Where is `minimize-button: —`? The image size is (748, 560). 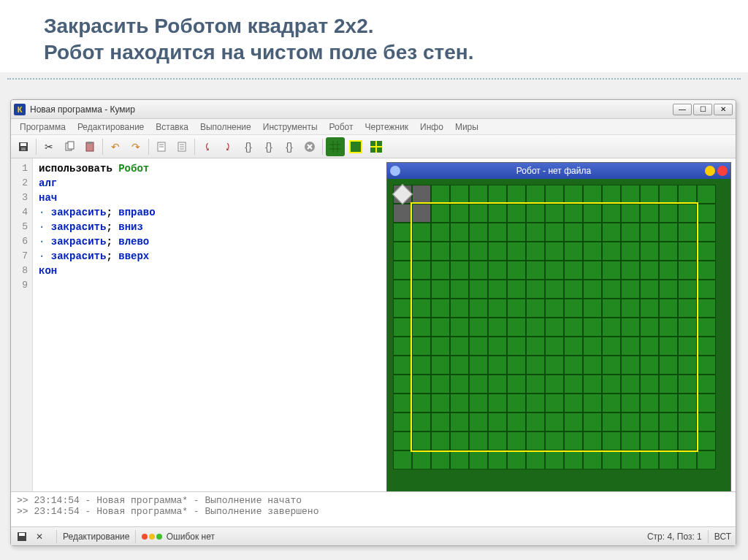
minimize-button: — is located at coordinates (682, 110).